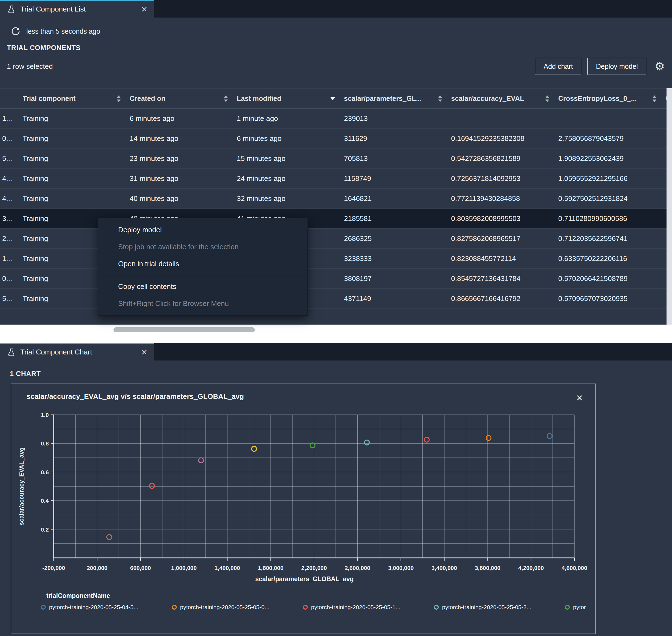 The image size is (672, 636). I want to click on column-header-scalar-parameters-global: scalar/parameters_GL..., so click(393, 99).